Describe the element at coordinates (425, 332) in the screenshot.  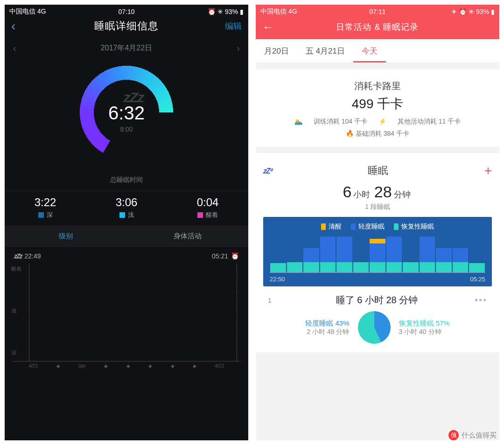
I see `rest-dur: 3 小时 40 分钟` at that location.